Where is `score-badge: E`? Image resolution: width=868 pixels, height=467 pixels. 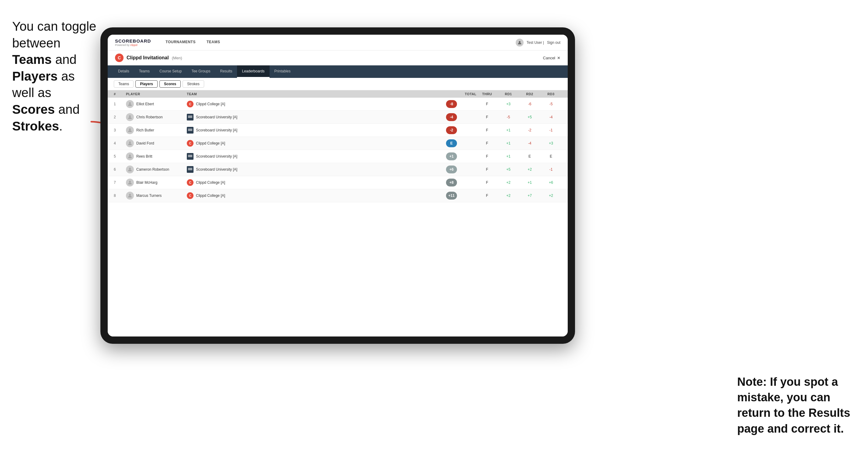 score-badge: E is located at coordinates (452, 144).